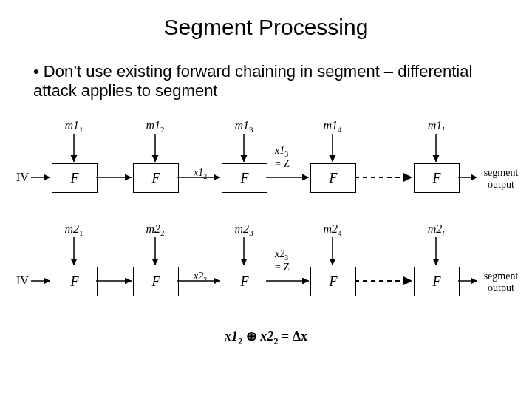 The height and width of the screenshot is (399, 532). I want to click on m-label: m23, so click(244, 230).